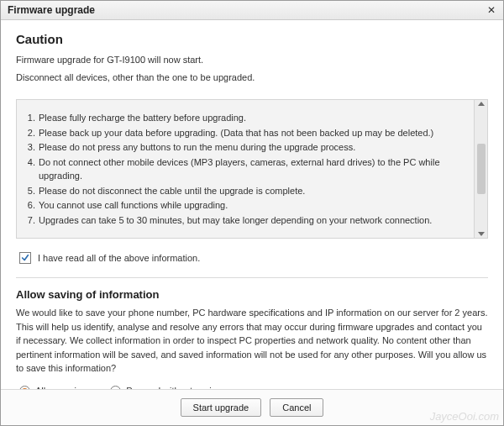 This screenshot has height=426, width=504. What do you see at coordinates (32, 205) in the screenshot?
I see `notice-number: 6.` at bounding box center [32, 205].